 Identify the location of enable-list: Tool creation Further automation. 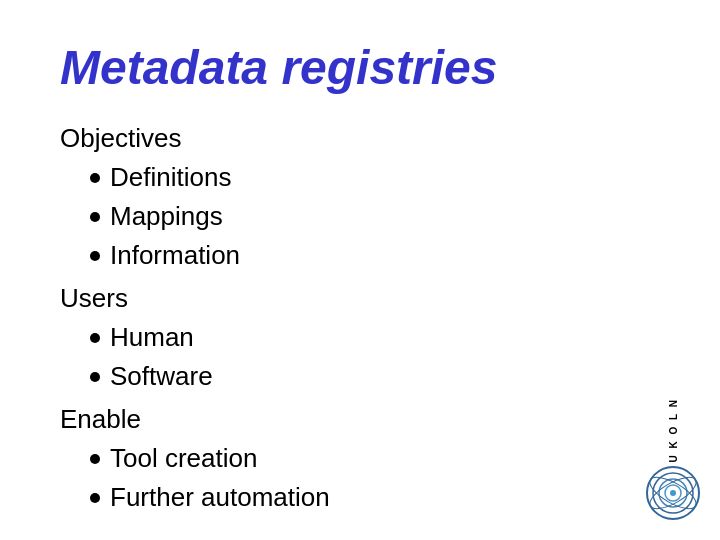
(375, 478).